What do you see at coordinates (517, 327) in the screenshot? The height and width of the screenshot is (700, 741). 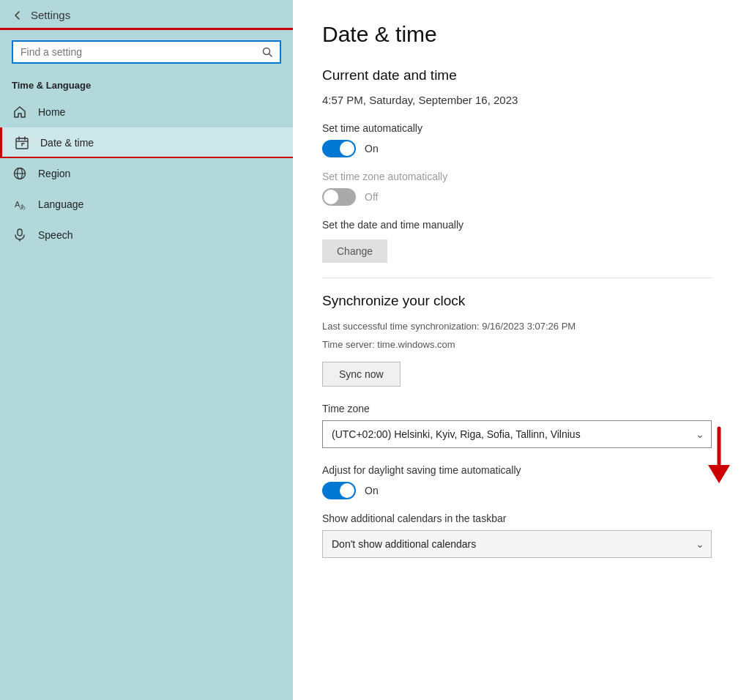 I see `sync-info-line1: Last successful time synchronization: 9/…` at bounding box center [517, 327].